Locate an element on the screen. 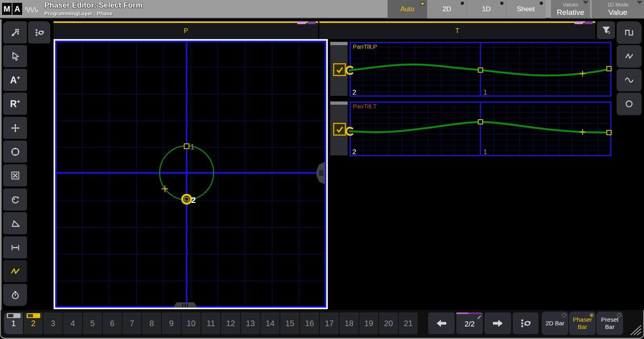 The height and width of the screenshot is (339, 644). tool-add-button: A+ is located at coordinates (15, 80).